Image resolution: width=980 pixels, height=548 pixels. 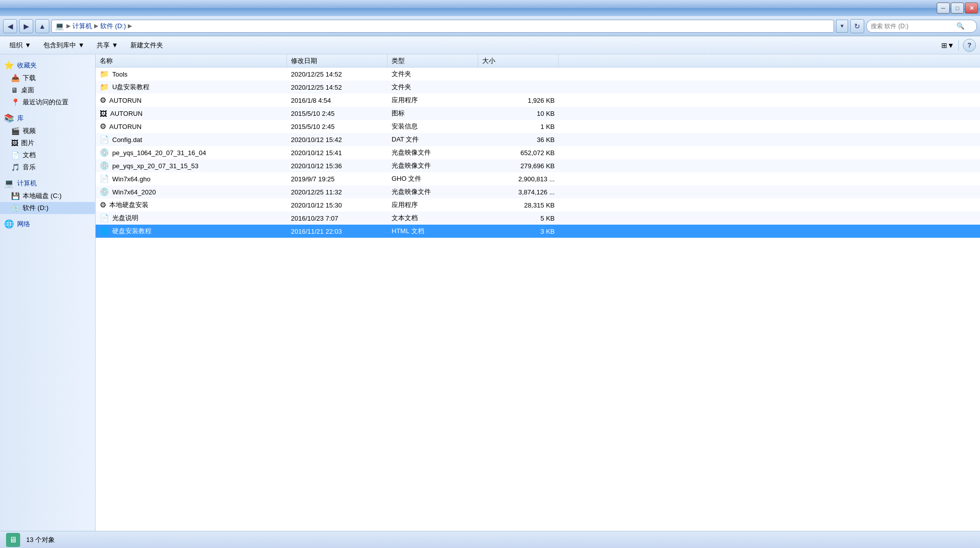 What do you see at coordinates (15, 155) in the screenshot?
I see `document-icon: 📄` at bounding box center [15, 155].